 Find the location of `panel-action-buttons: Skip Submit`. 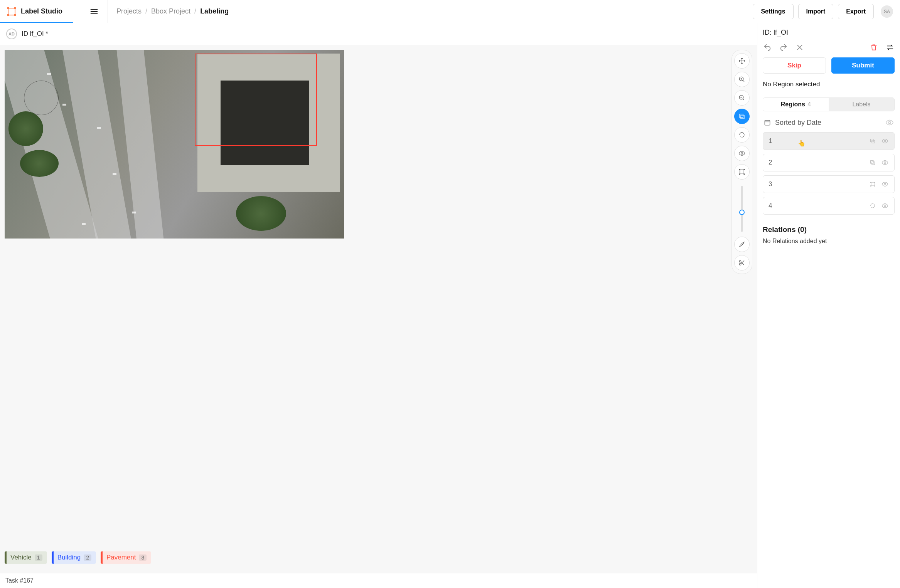

panel-action-buttons: Skip Submit is located at coordinates (829, 66).